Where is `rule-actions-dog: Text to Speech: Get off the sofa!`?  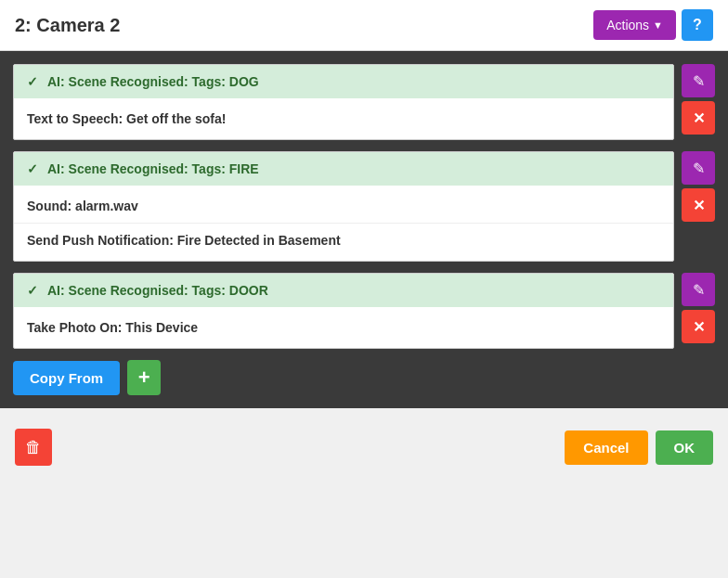
rule-actions-dog: Text to Speech: Get off the sofa! is located at coordinates (344, 119).